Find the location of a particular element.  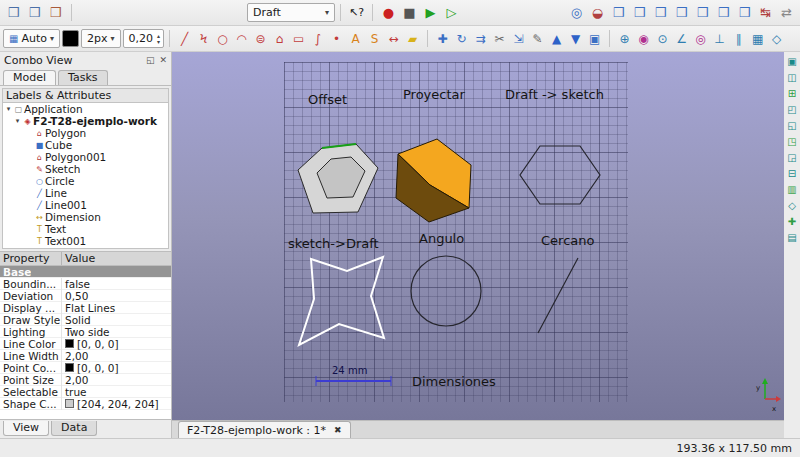

draft-bspline-icon: ∫ is located at coordinates (318, 38).